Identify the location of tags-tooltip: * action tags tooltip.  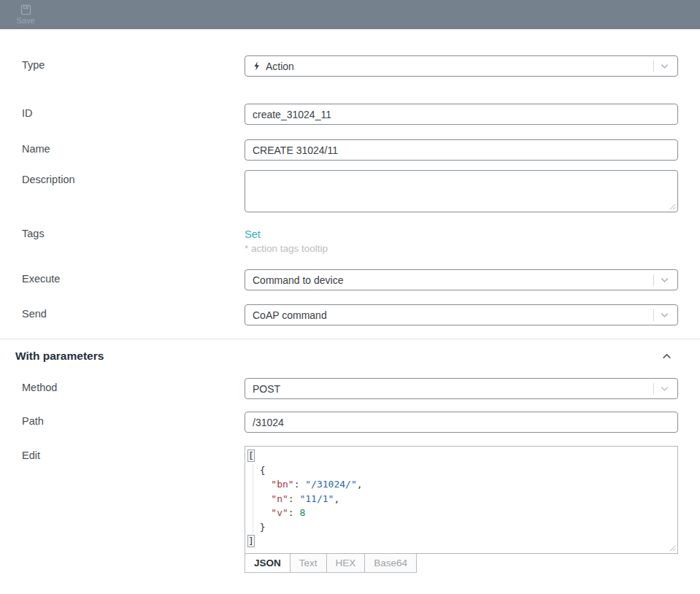
(461, 248).